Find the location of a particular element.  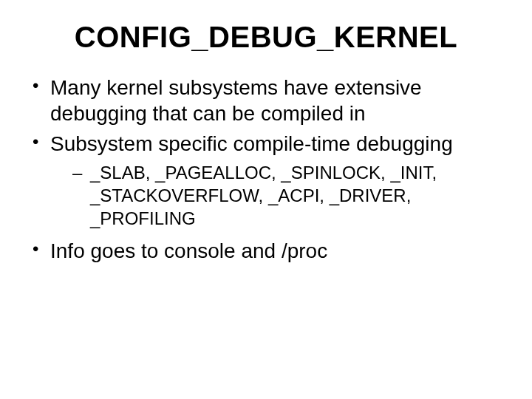

sub-bullet-item: _SLAB, _PAGEALLOC, _SPINLOCK, _INIT, _ST… is located at coordinates (276, 196).